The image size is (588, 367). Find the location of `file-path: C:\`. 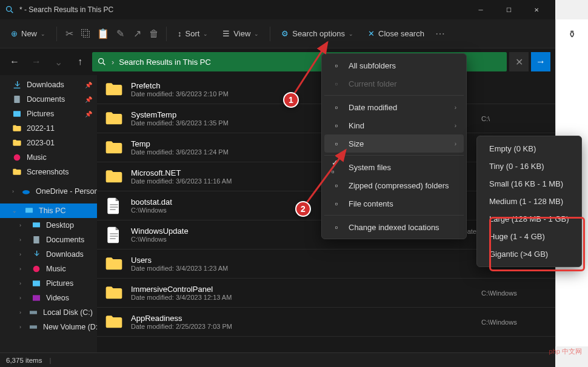

file-path: C:\ is located at coordinates (515, 119).